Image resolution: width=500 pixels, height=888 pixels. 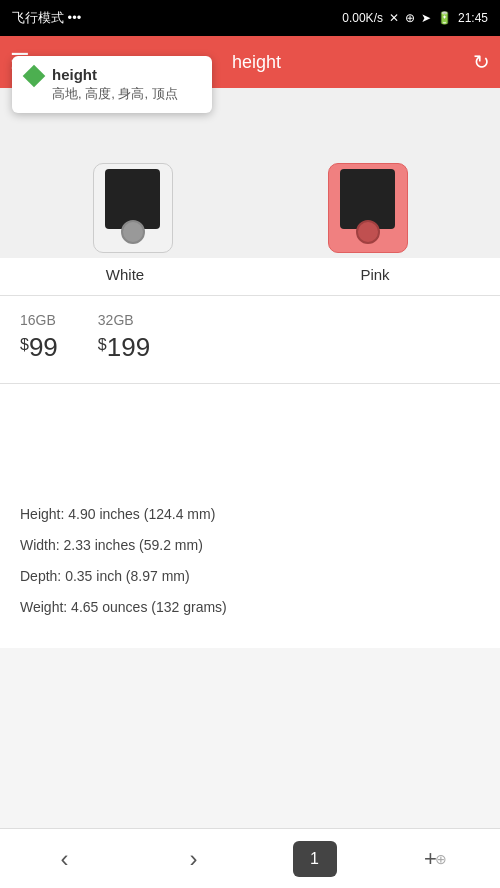 I want to click on phone-pink-screen, so click(x=368, y=199).